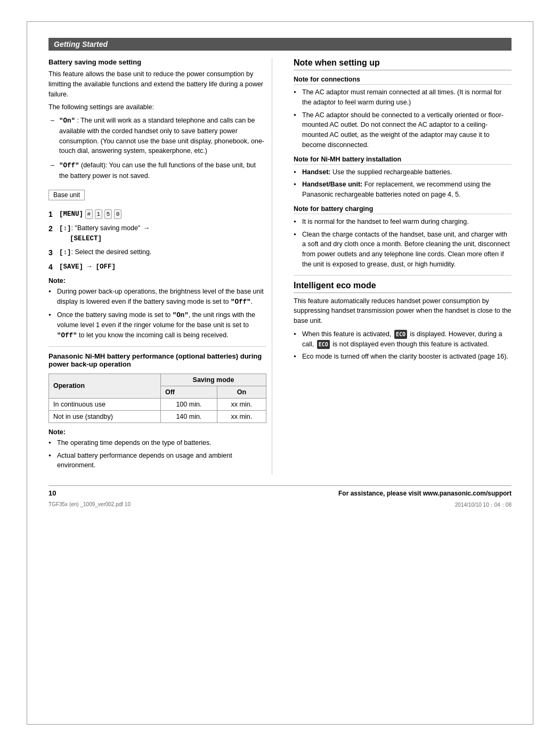 The image size is (560, 755). I want to click on step-2-arrow-symbol: →, so click(147, 228).